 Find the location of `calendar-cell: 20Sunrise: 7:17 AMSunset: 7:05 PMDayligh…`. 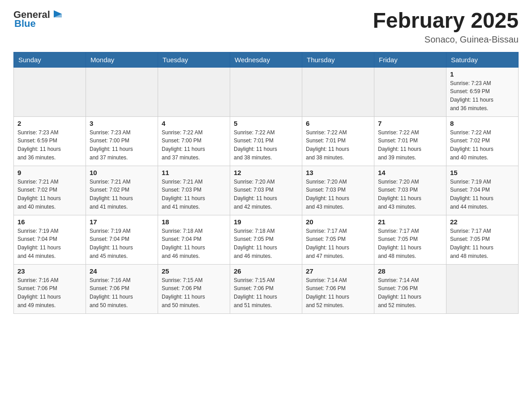

calendar-cell: 20Sunrise: 7:17 AMSunset: 7:05 PMDayligh… is located at coordinates (339, 240).